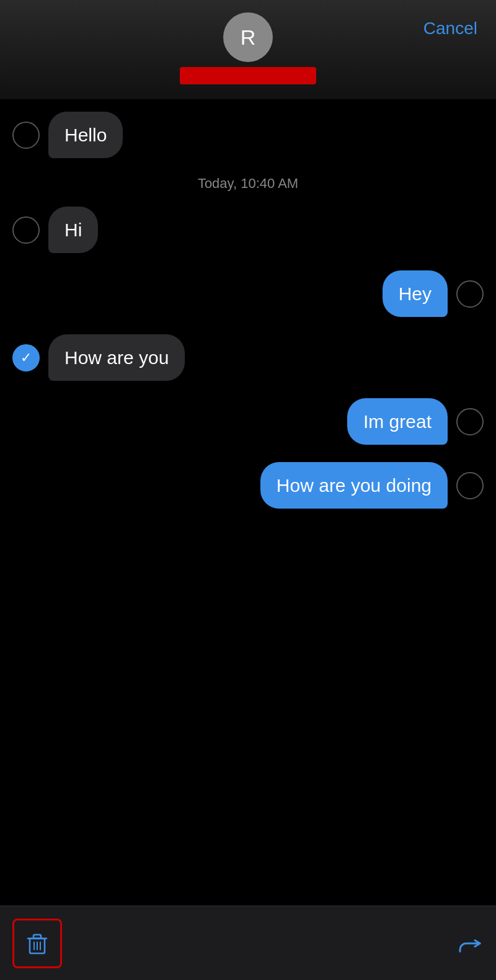  What do you see at coordinates (86, 135) in the screenshot?
I see `message-text: Hello` at bounding box center [86, 135].